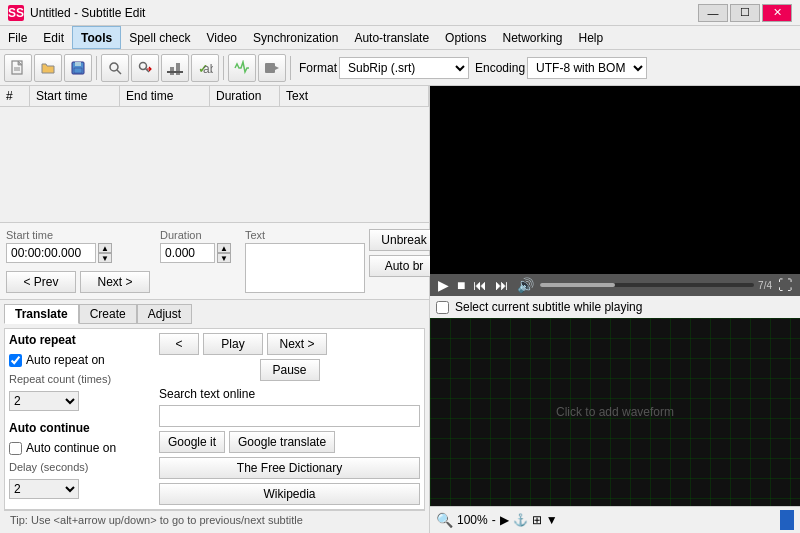  I want to click on waveform-settings: ▼, so click(552, 520).